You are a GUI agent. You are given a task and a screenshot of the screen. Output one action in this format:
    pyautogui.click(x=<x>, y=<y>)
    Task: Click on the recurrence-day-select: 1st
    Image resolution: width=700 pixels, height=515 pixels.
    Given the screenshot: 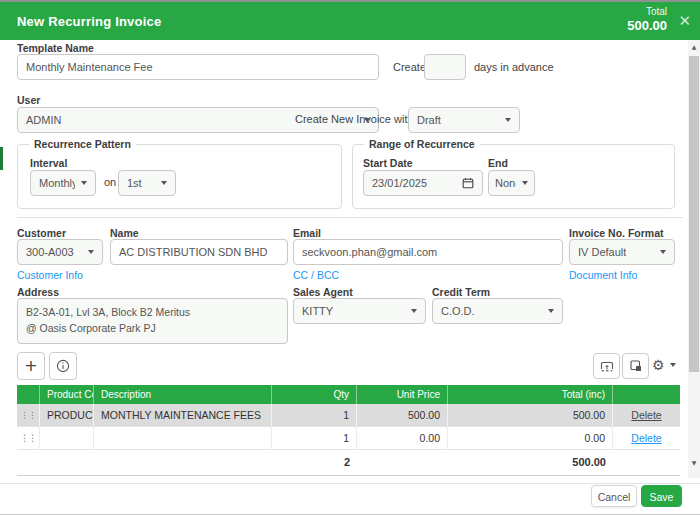 What is the action you would take?
    pyautogui.click(x=147, y=183)
    